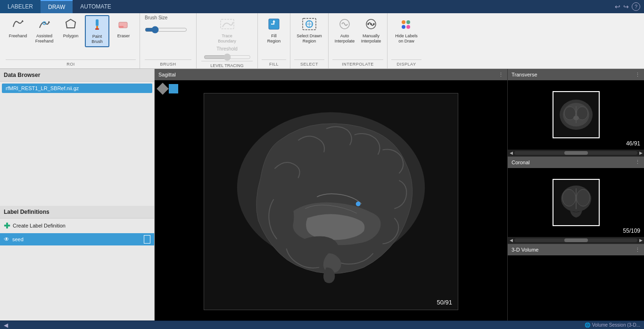 The height and width of the screenshot is (329, 644). Describe the element at coordinates (587, 325) in the screenshot. I see `sphere-icon: 🌐` at that location.